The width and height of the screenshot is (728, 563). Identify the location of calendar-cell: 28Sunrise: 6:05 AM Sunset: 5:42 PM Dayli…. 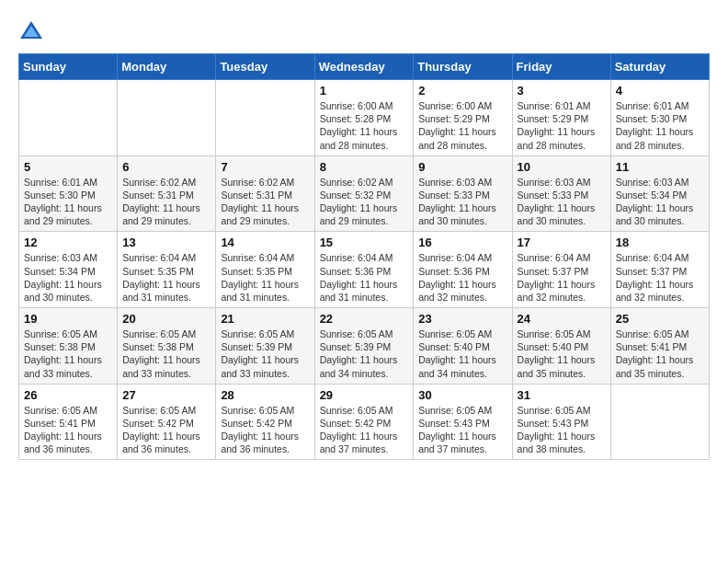
(265, 421).